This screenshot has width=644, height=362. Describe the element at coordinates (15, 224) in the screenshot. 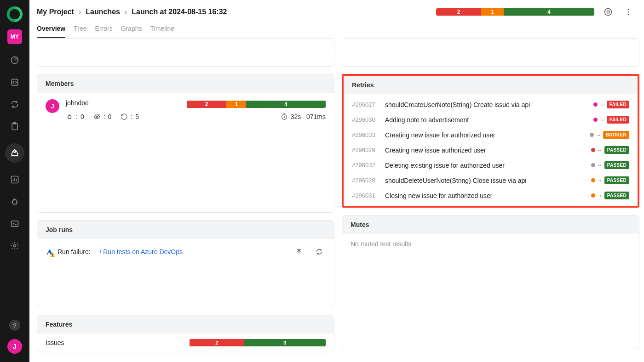

I see `terminal-icon` at that location.